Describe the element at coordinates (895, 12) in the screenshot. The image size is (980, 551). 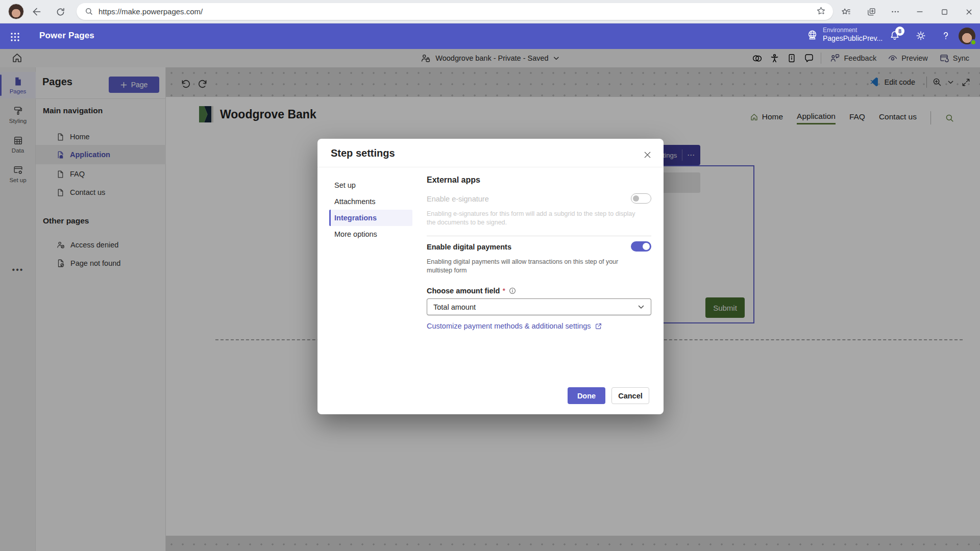
I see `browser-more-icon` at that location.